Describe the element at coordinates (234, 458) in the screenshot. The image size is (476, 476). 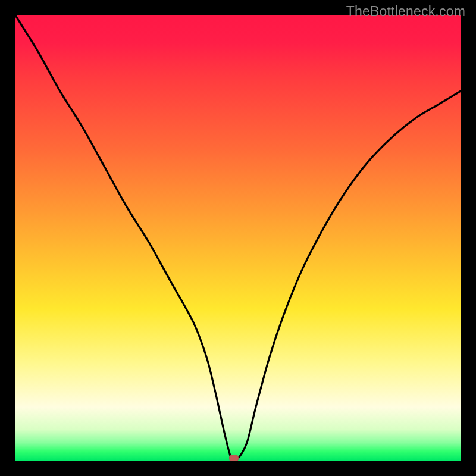
I see `optimal-point-marker` at that location.